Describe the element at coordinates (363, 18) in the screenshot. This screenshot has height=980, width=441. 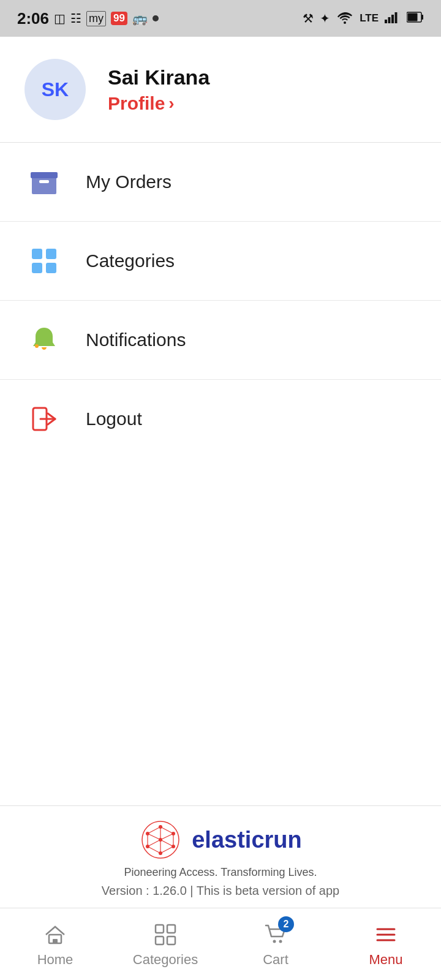
I see `status-right-group: ⚒ ✦ LTE` at that location.